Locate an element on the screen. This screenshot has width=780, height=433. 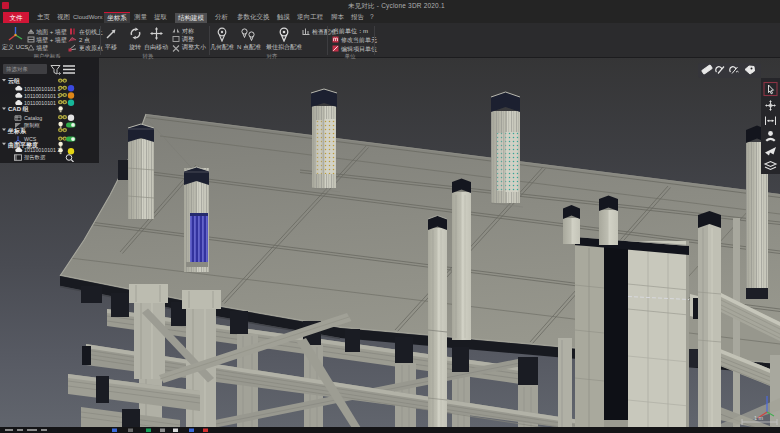
svg-text: 坐标系 is located at coordinates (17, 131).